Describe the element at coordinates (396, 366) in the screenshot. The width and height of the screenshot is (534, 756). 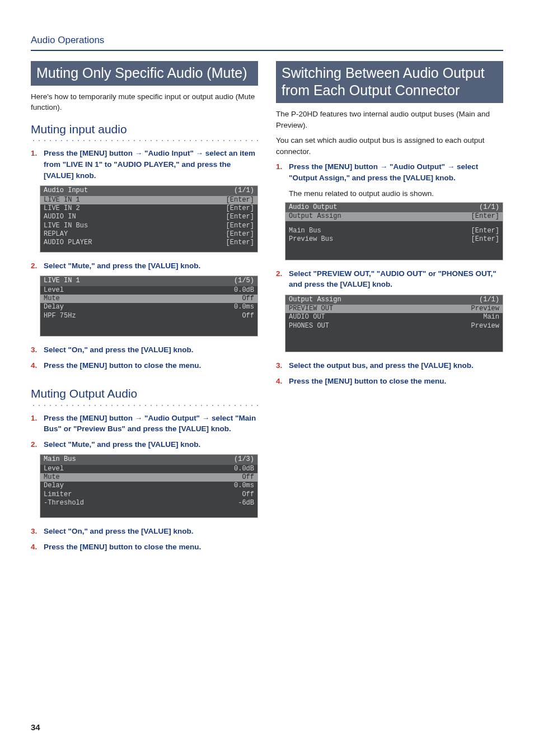
I see `step-text: Select the output bus, and press the [VA…` at that location.